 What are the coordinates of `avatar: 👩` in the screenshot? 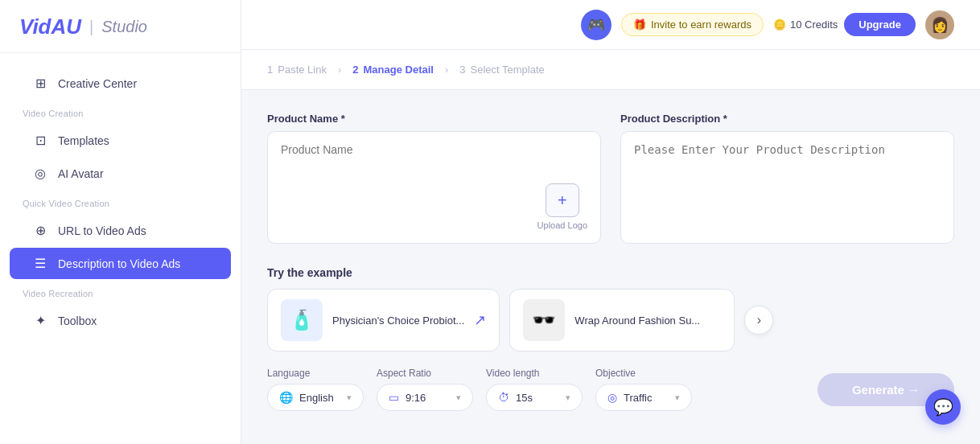 It's located at (940, 25).